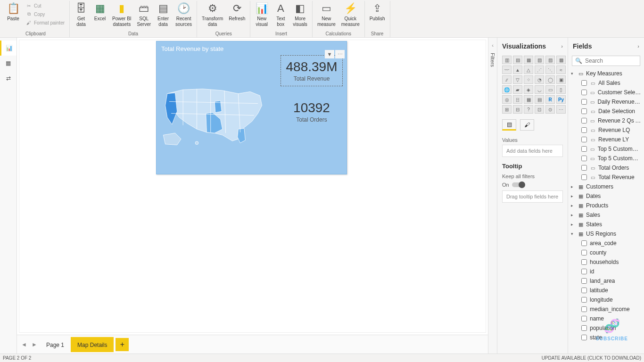 This screenshot has width=644, height=362. What do you see at coordinates (550, 109) in the screenshot?
I see `viz-arcgis: ⊙` at bounding box center [550, 109].